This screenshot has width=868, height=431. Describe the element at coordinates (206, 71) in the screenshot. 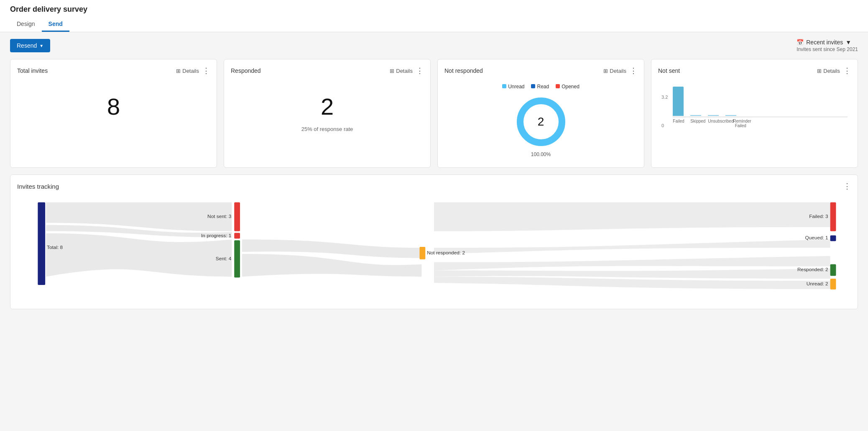

I see `total-invites-more-button: ⋮` at that location.